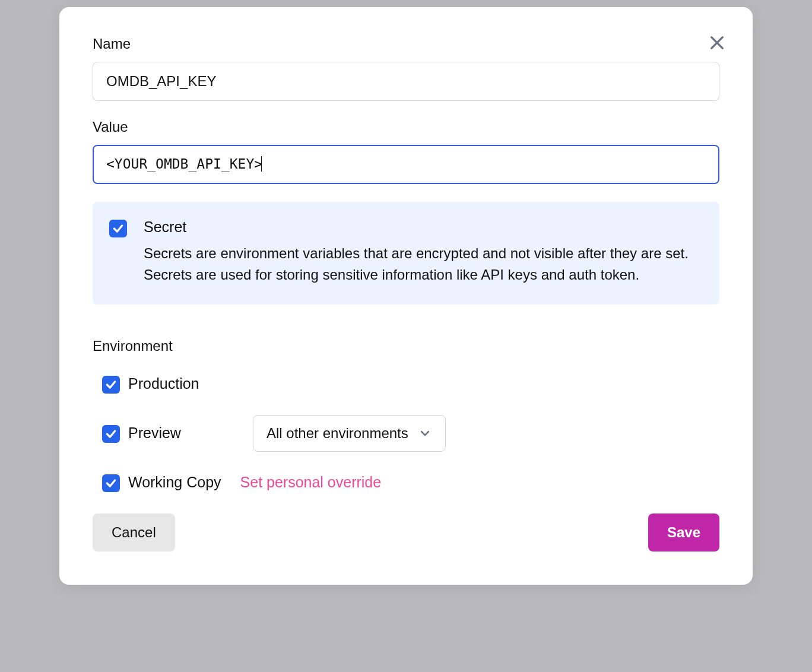  Describe the element at coordinates (406, 532) in the screenshot. I see `modal-footer: Cancel Save` at that location.